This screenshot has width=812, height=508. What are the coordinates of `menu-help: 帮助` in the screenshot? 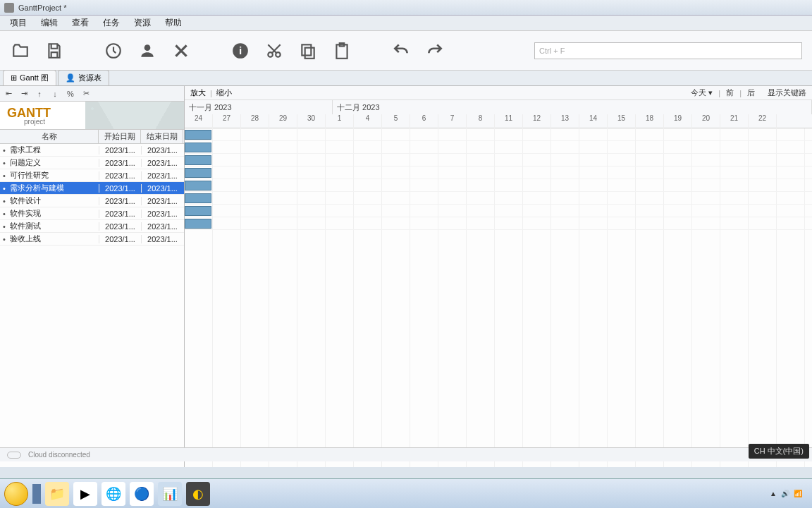 It's located at (173, 23).